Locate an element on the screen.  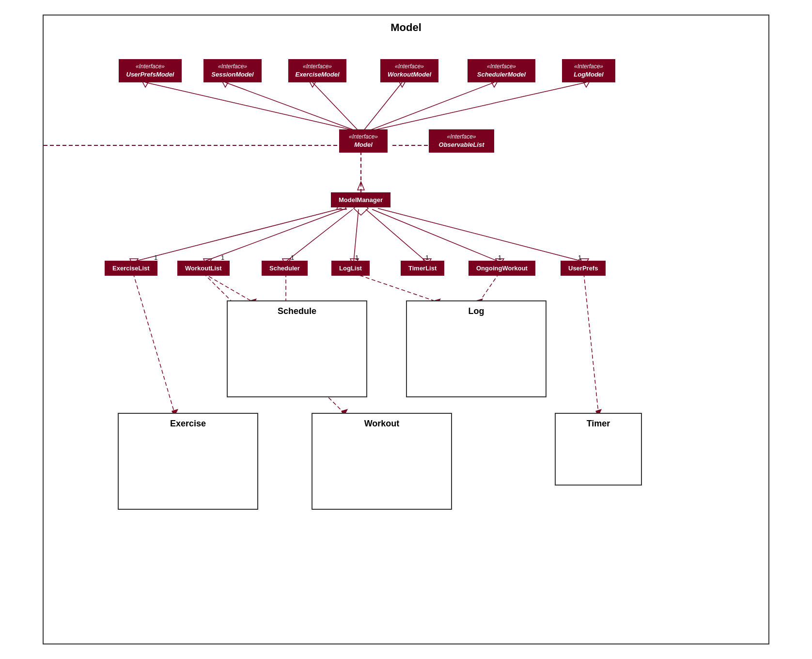
stereotype-logmodel: «Interface» is located at coordinates (589, 67).